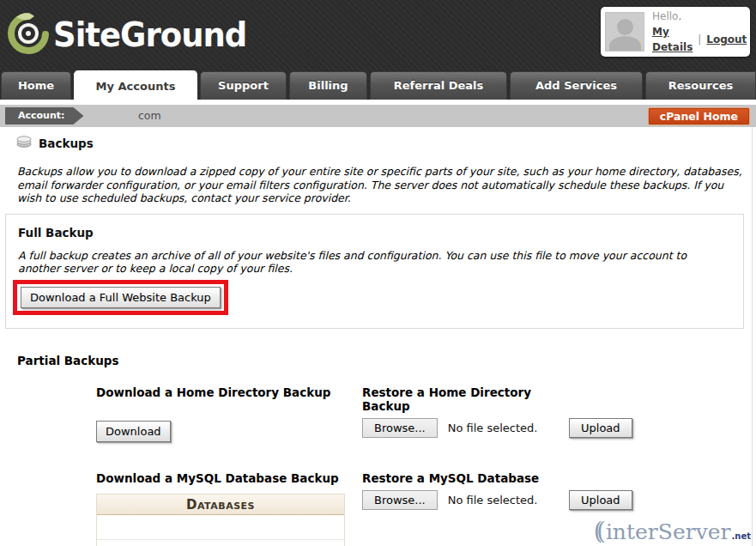  What do you see at coordinates (625, 32) in the screenshot?
I see `avatar` at bounding box center [625, 32].